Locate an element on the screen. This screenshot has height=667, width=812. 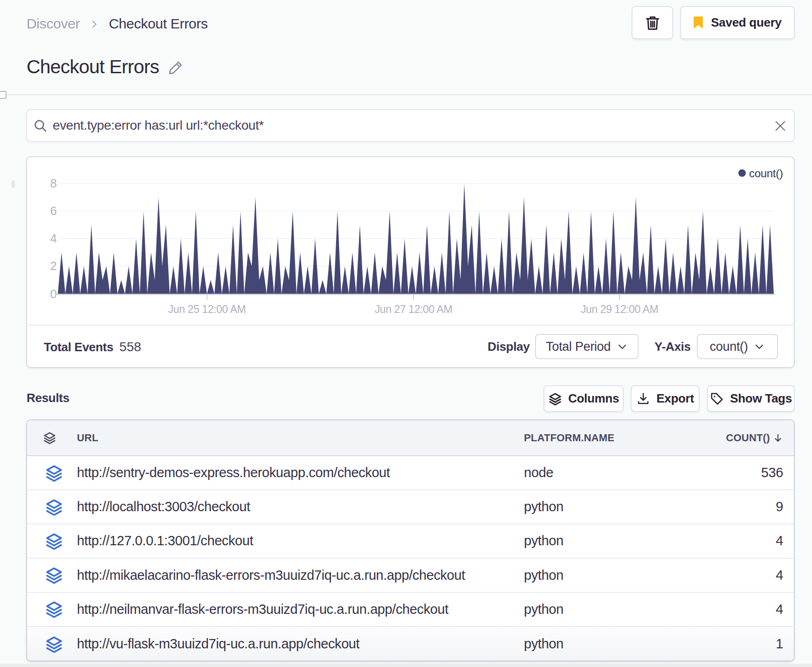
svg-text: 4 is located at coordinates (54, 238).